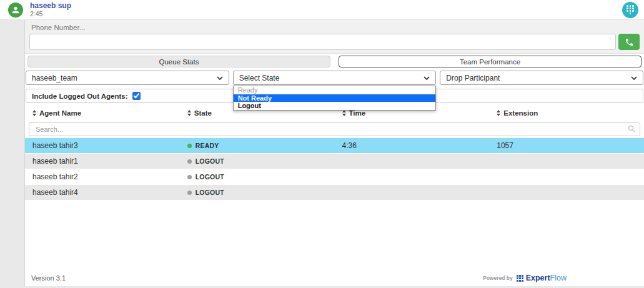 The width and height of the screenshot is (644, 288). Describe the element at coordinates (102, 192) in the screenshot. I see `agent-name-cell: haseeb tahir4` at that location.